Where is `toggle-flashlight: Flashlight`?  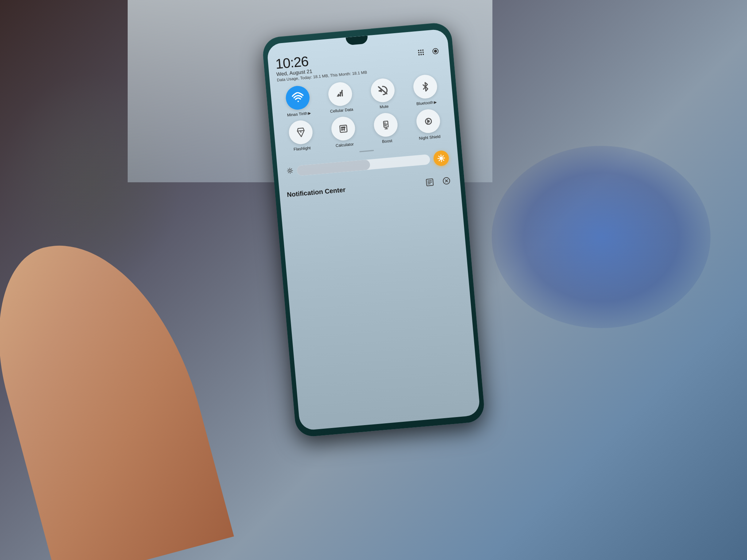 toggle-flashlight: Flashlight is located at coordinates (301, 136).